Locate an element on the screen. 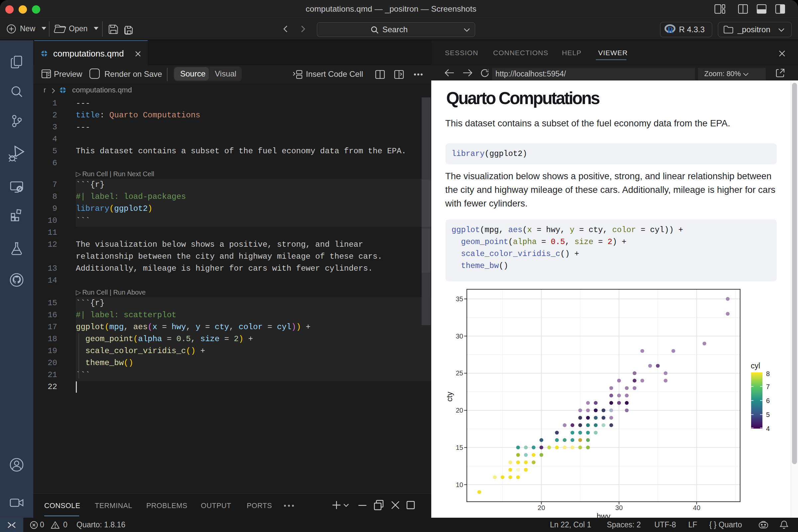 The height and width of the screenshot is (532, 798). svg-text: 25 is located at coordinates (459, 373).